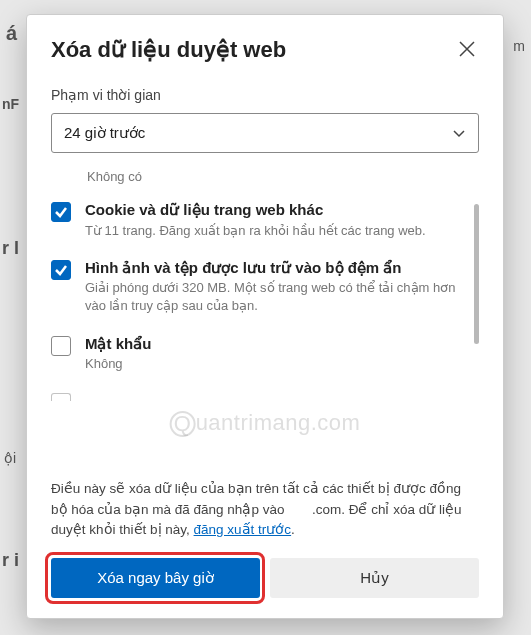 The width and height of the screenshot is (531, 635). What do you see at coordinates (273, 364) in the screenshot?
I see `option-desc: Không` at bounding box center [273, 364].